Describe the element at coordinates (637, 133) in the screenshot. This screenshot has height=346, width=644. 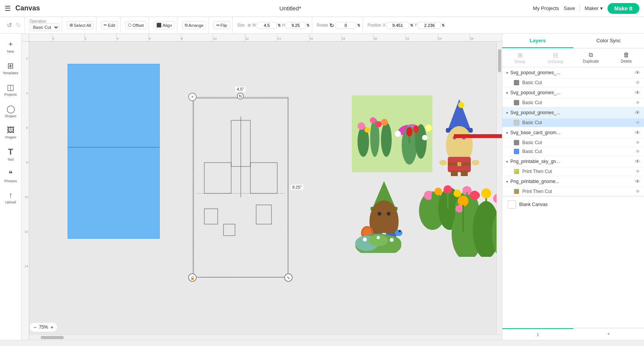
I see `layer-4-eye-icon: 👁` at that location.